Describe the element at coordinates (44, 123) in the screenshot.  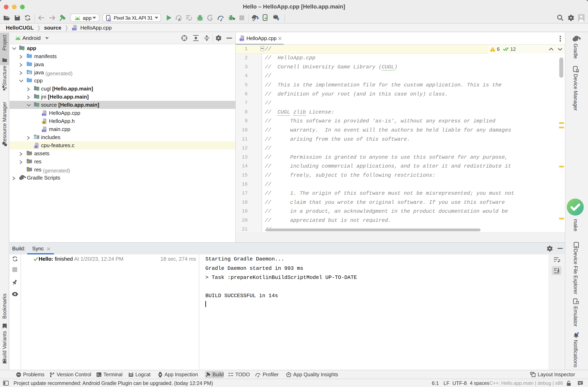
I see `svg-text: H` at that location.